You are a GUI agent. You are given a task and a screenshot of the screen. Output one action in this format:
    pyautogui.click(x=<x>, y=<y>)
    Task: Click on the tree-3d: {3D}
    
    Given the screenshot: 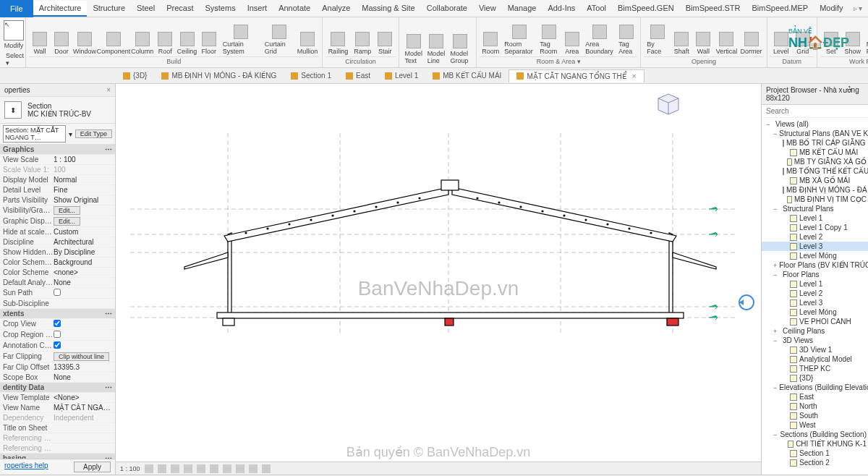 What is the action you would take?
    pyautogui.click(x=814, y=378)
    